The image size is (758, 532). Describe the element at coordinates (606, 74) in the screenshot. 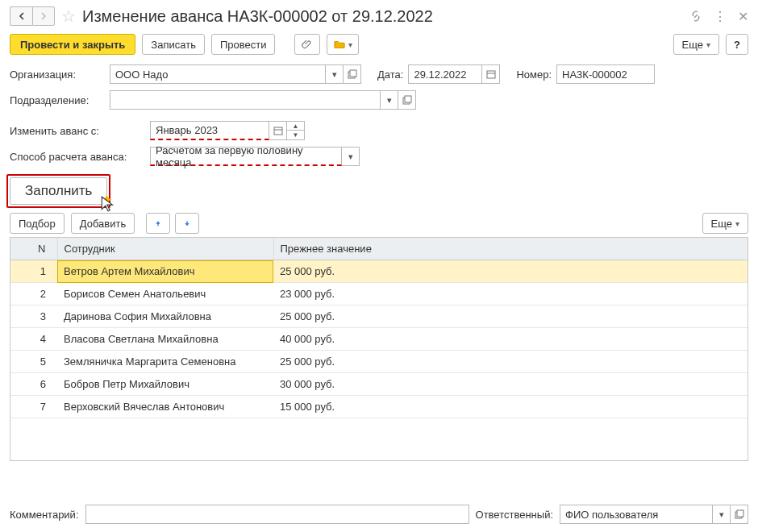

I see `number-input: НА3К-000002` at that location.